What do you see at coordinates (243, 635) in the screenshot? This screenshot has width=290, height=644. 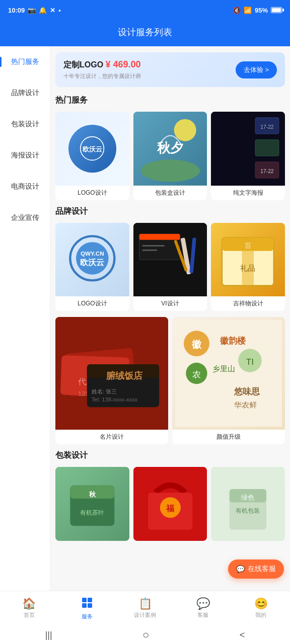 I see `back-btn: <` at bounding box center [243, 635].